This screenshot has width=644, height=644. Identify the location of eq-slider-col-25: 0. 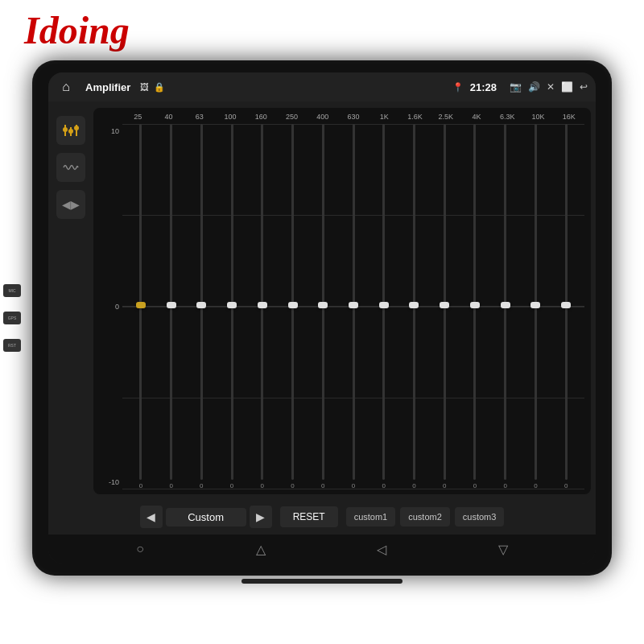
(141, 307).